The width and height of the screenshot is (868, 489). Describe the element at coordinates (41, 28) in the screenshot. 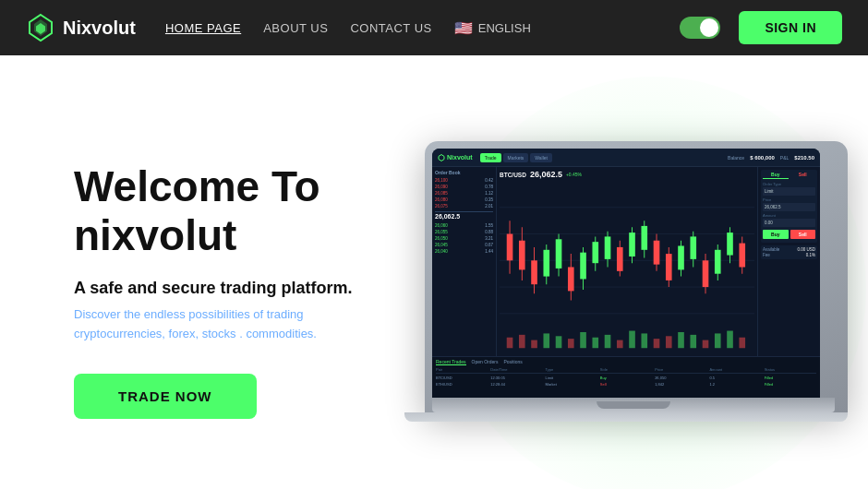

I see `nixvolut-logo-icon` at that location.